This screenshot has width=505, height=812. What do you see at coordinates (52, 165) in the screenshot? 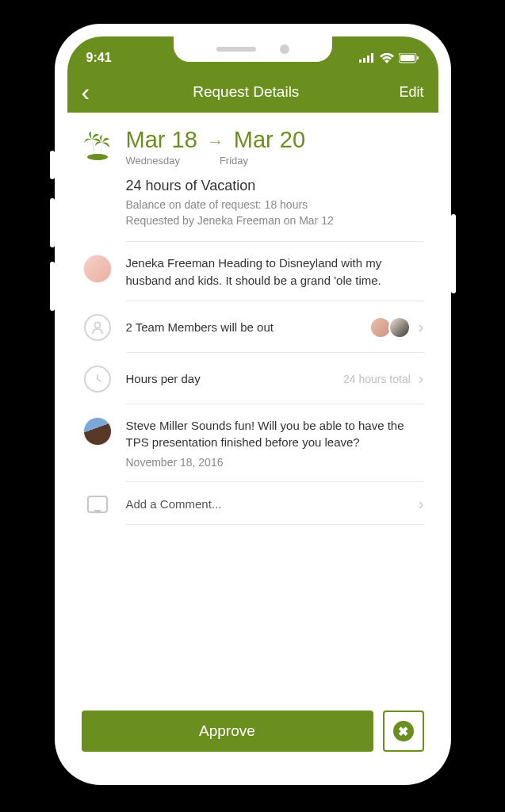
I see `mute-switch` at bounding box center [52, 165].